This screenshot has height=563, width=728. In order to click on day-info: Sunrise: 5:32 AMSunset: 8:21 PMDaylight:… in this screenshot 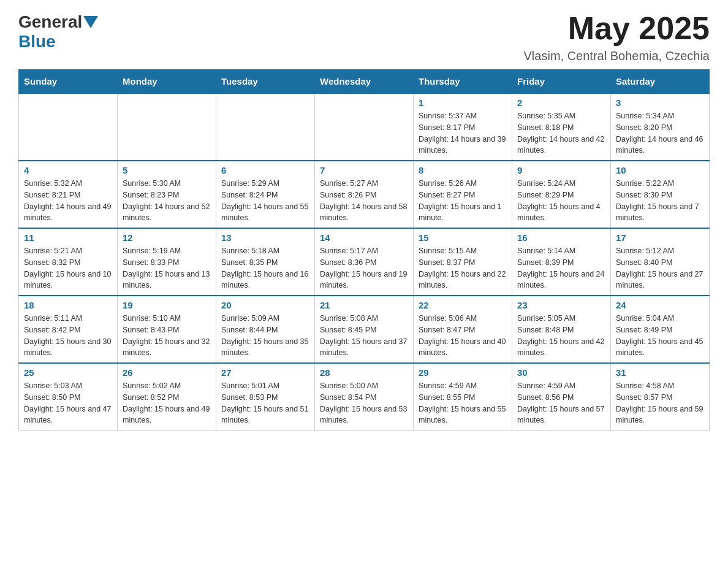, I will do `click(68, 201)`.